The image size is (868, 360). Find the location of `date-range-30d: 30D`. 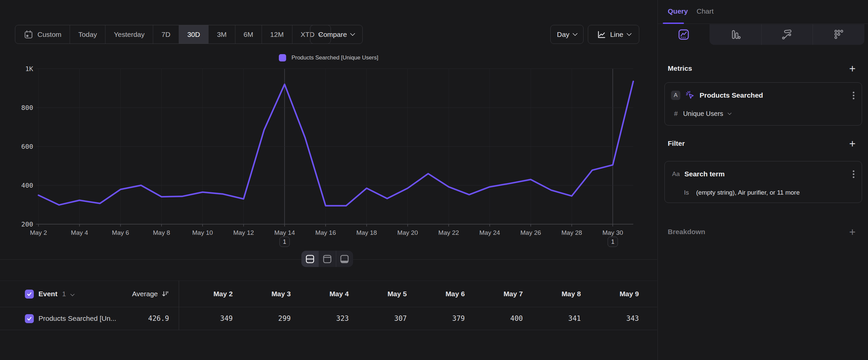

date-range-30d: 30D is located at coordinates (193, 34).